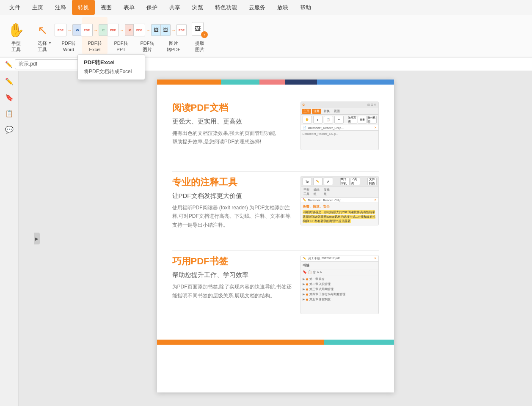 This screenshot has width=532, height=406. What do you see at coordinates (174, 36) in the screenshot?
I see `image-to-pdf-button: 🖼 → PDF 图片转PDF` at bounding box center [174, 36].